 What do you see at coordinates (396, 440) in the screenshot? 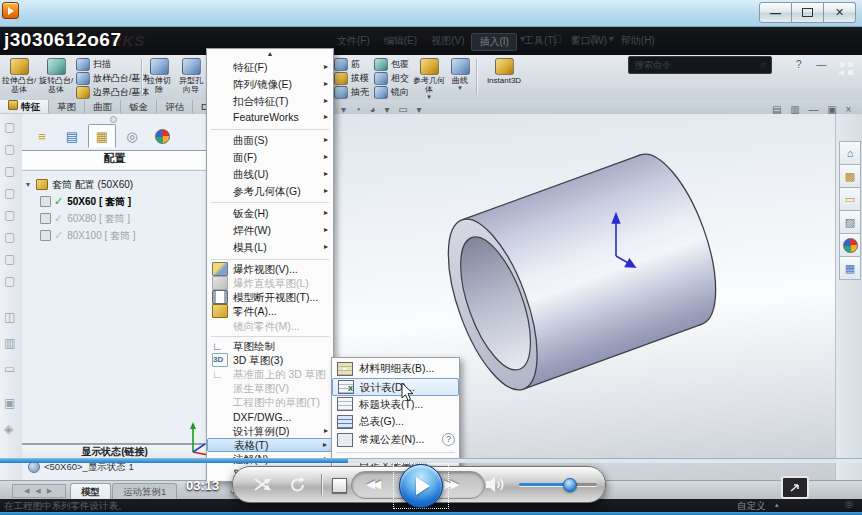
I see `submenu-item-tolerance: 常规公差(N)...?` at bounding box center [396, 440].